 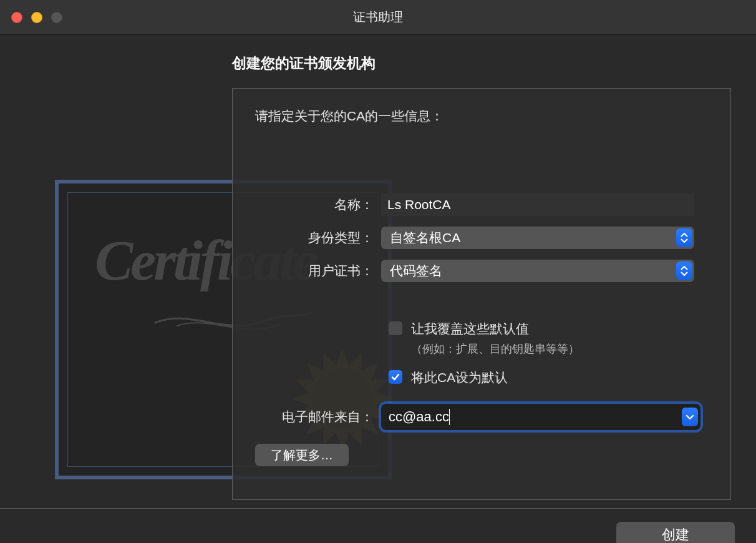 What do you see at coordinates (318, 417) in the screenshot?
I see `email-label: 电子邮件来自：` at bounding box center [318, 417].